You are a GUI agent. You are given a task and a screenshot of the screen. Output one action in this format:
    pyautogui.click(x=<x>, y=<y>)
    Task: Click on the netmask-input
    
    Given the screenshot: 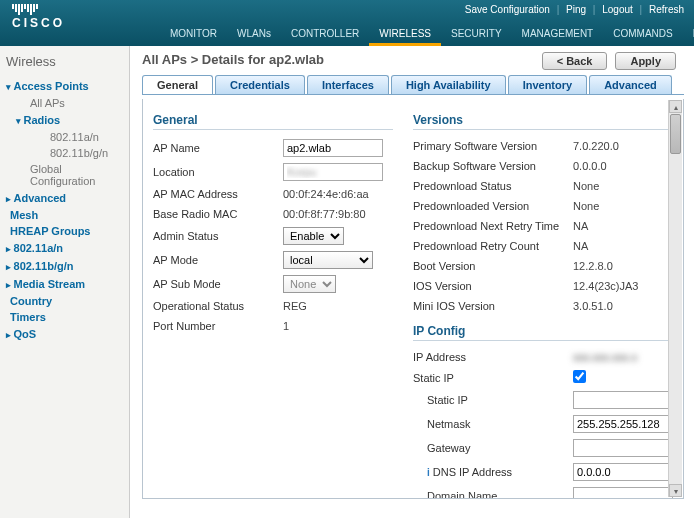 What is the action you would take?
    pyautogui.click(x=623, y=424)
    